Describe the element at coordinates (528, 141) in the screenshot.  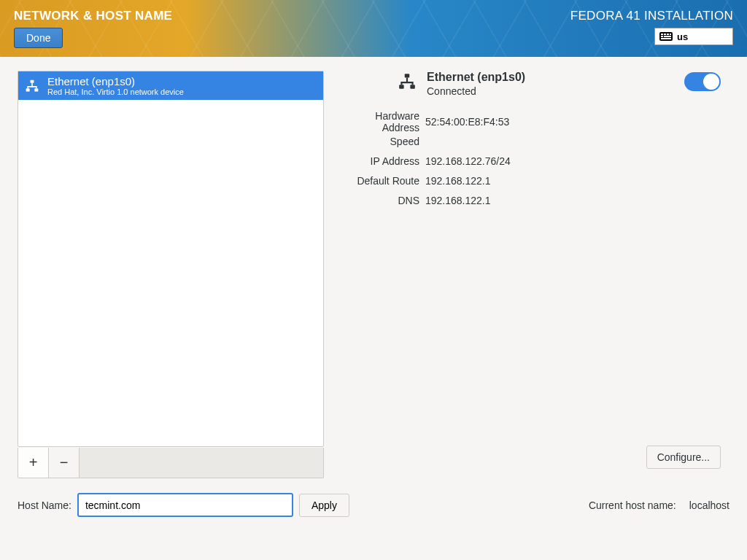
I see `row-speed: Speed` at that location.